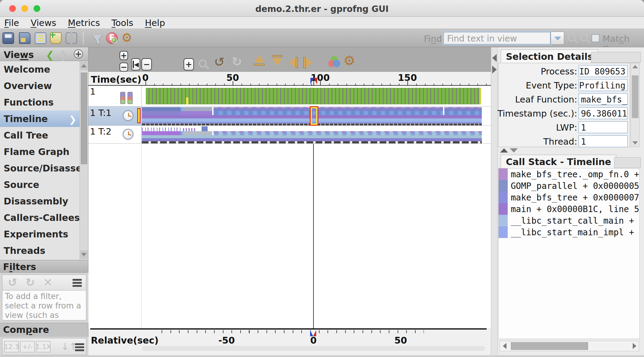 This screenshot has width=644, height=357. Describe the element at coordinates (127, 38) in the screenshot. I see `settings-gear-icon: ⚙` at that location.